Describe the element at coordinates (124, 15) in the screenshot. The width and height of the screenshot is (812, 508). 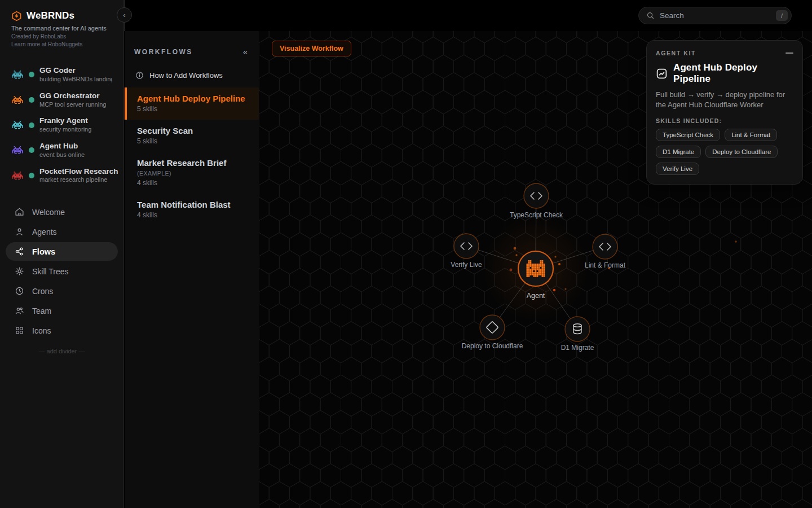
I see `sidebar-collapse-button: ‹` at that location.